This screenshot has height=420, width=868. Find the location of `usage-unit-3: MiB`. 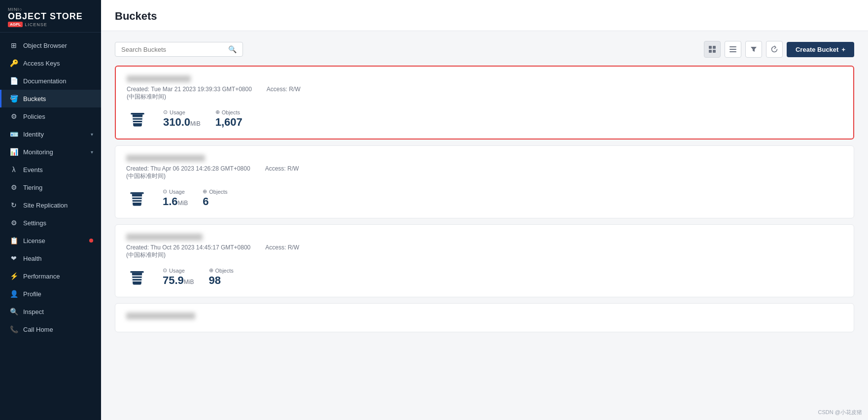

usage-unit-3: MiB is located at coordinates (189, 282).